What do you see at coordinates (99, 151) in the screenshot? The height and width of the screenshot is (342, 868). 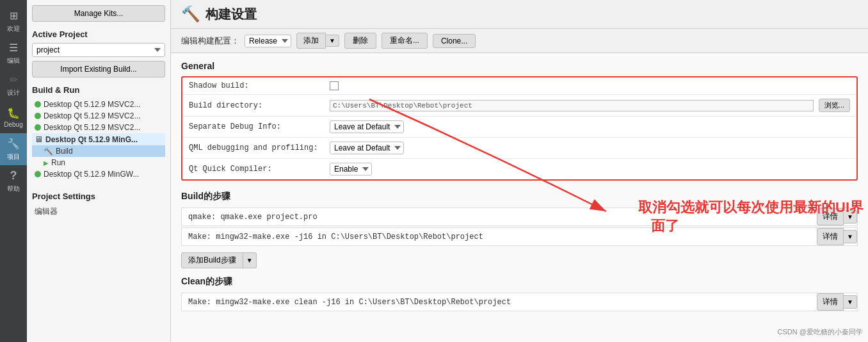 I see `kit-sub-build: 🔨 Build` at bounding box center [99, 151].